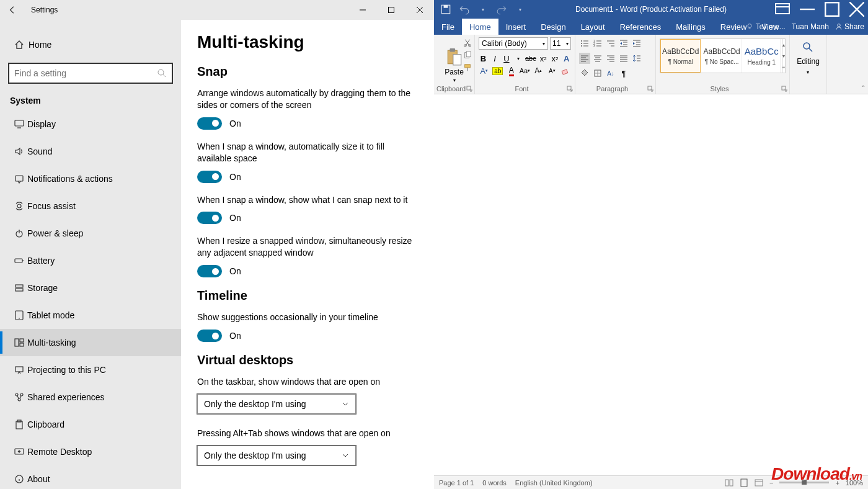  I want to click on status-page: Page 1 of 1, so click(456, 483).